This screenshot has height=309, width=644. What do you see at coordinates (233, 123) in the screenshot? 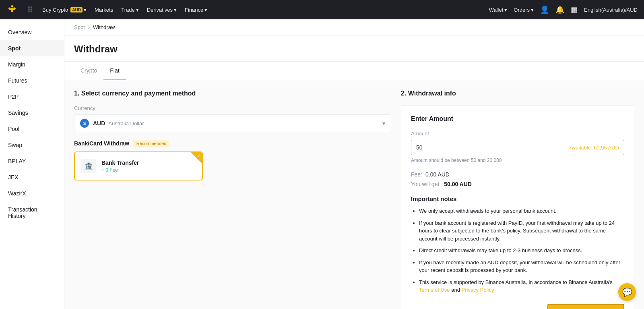
I see `currency-select: $ AUD Australia Dollar` at bounding box center [233, 123].